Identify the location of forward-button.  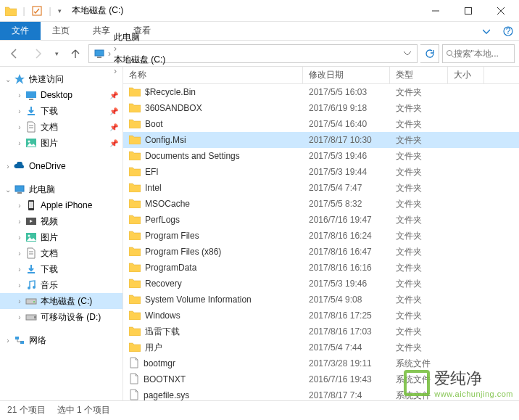
(38, 54).